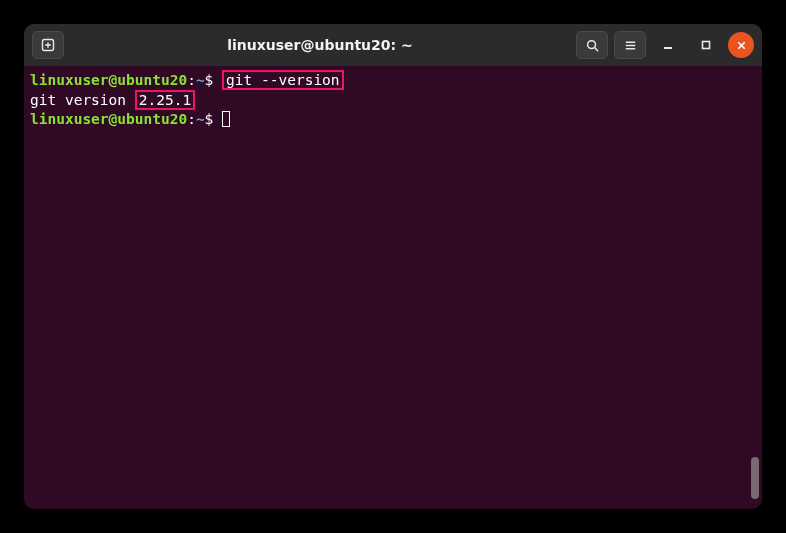 This screenshot has height=533, width=786. Describe the element at coordinates (48, 45) in the screenshot. I see `new-tab-button` at that location.